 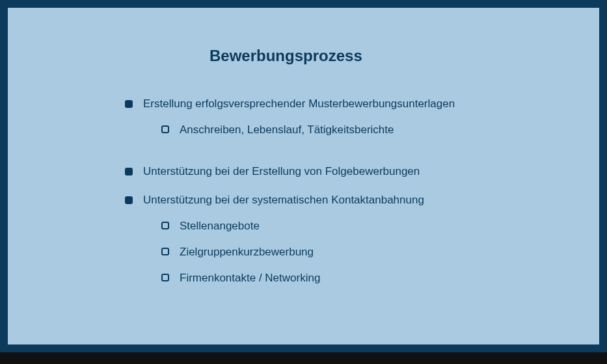 What do you see at coordinates (281, 172) in the screenshot?
I see `list-item-label: Unterstützung bei der Erstellung von Fol…` at bounding box center [281, 172].